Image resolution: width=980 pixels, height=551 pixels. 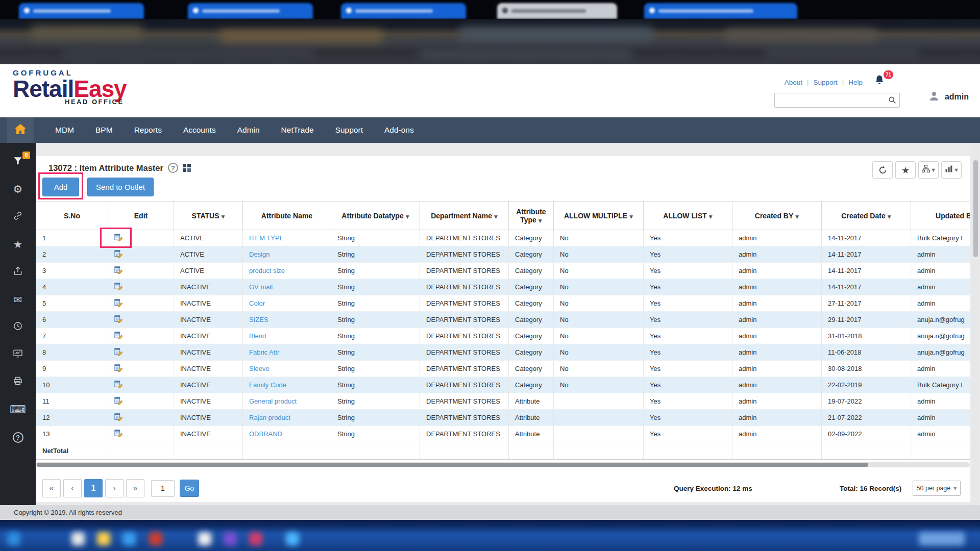 What do you see at coordinates (259, 254) in the screenshot?
I see `attribute-name-link: Design` at bounding box center [259, 254].